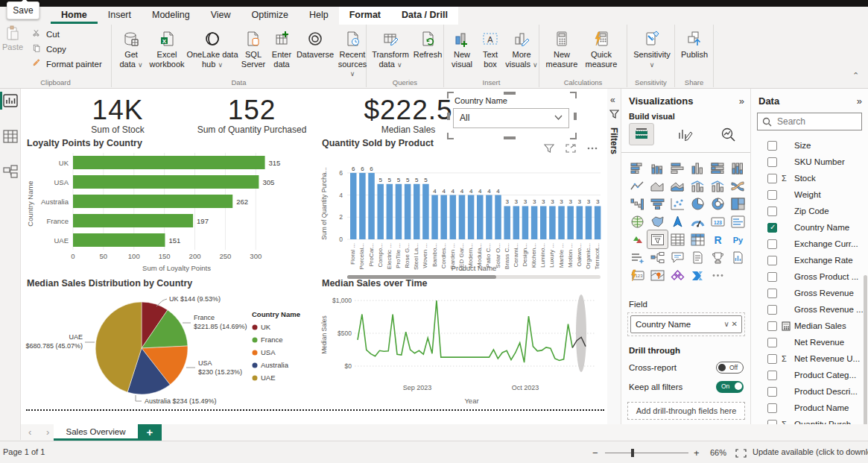 This screenshot has height=463, width=868. What do you see at coordinates (809, 122) in the screenshot?
I see `search-input: Search` at bounding box center [809, 122].